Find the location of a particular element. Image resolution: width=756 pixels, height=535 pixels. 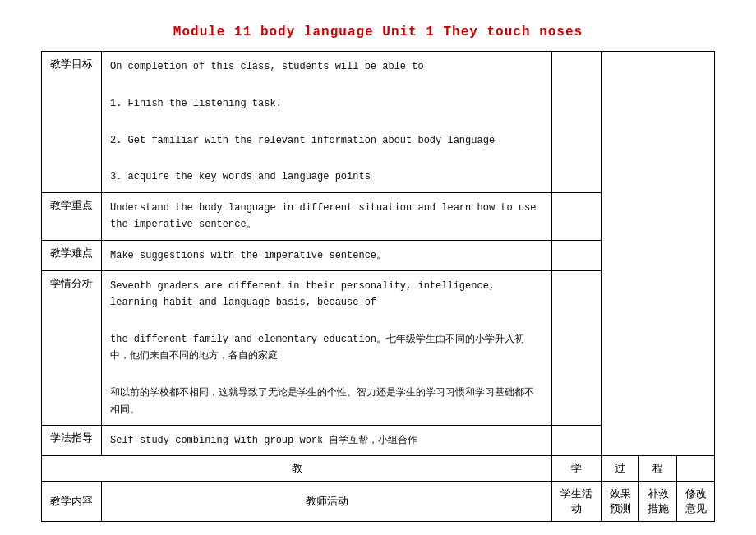

process-col-xue: 学 is located at coordinates (577, 468).